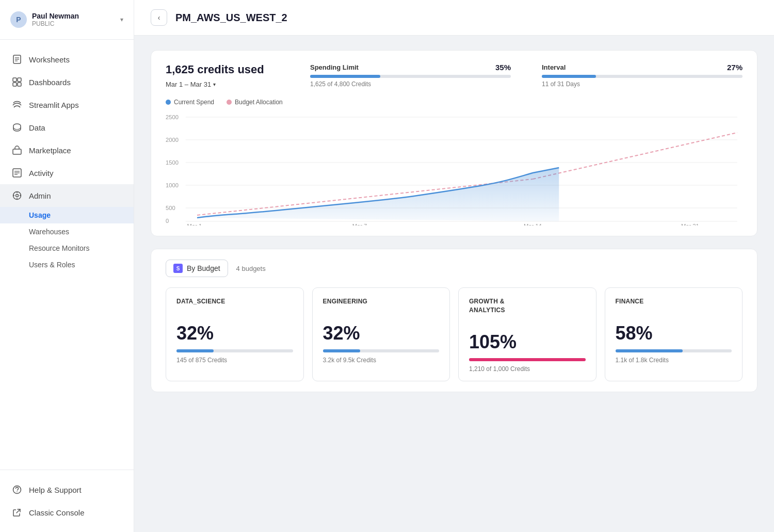  I want to click on help-icon, so click(17, 490).